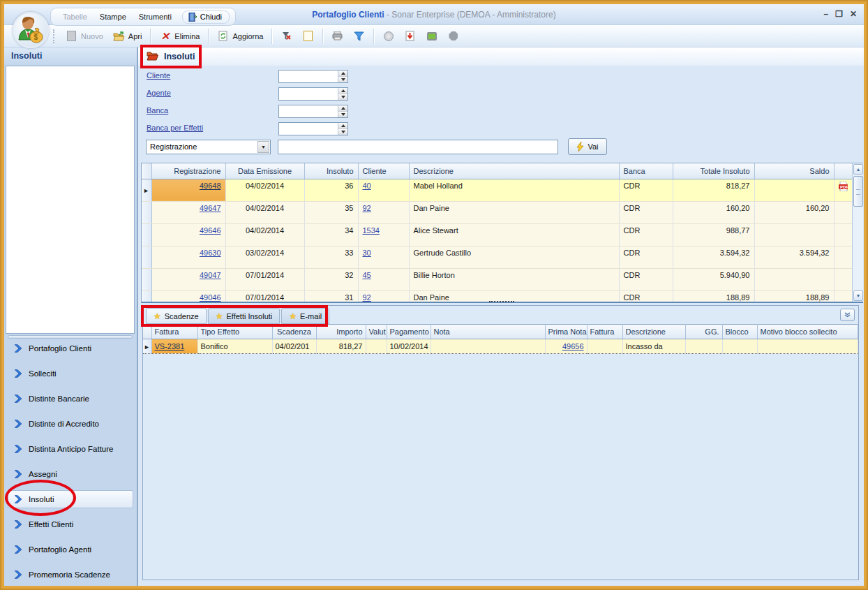 This screenshot has width=868, height=590. Describe the element at coordinates (84, 36) in the screenshot. I see `nuovo-button: Nuovo` at that location.